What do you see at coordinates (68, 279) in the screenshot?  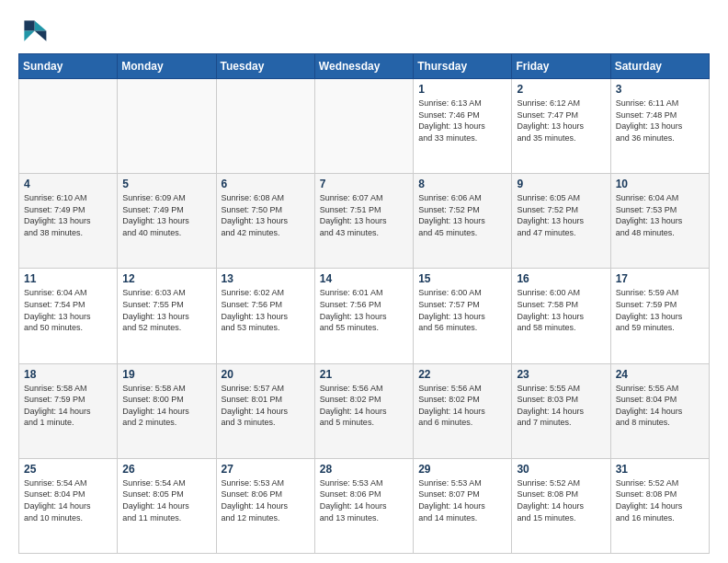 I see `day-number: 11` at bounding box center [68, 279].